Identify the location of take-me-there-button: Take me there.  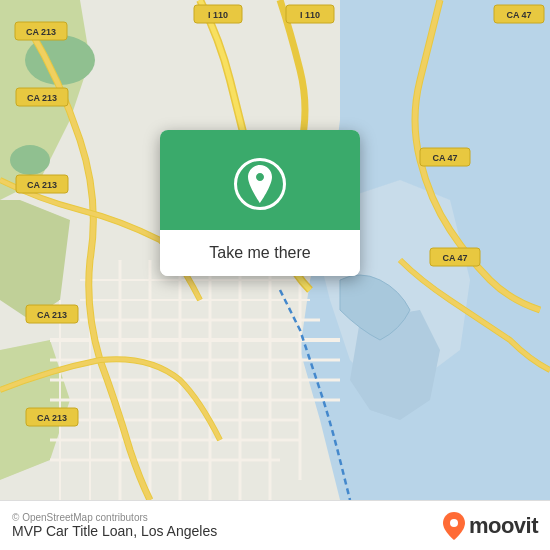
(260, 253).